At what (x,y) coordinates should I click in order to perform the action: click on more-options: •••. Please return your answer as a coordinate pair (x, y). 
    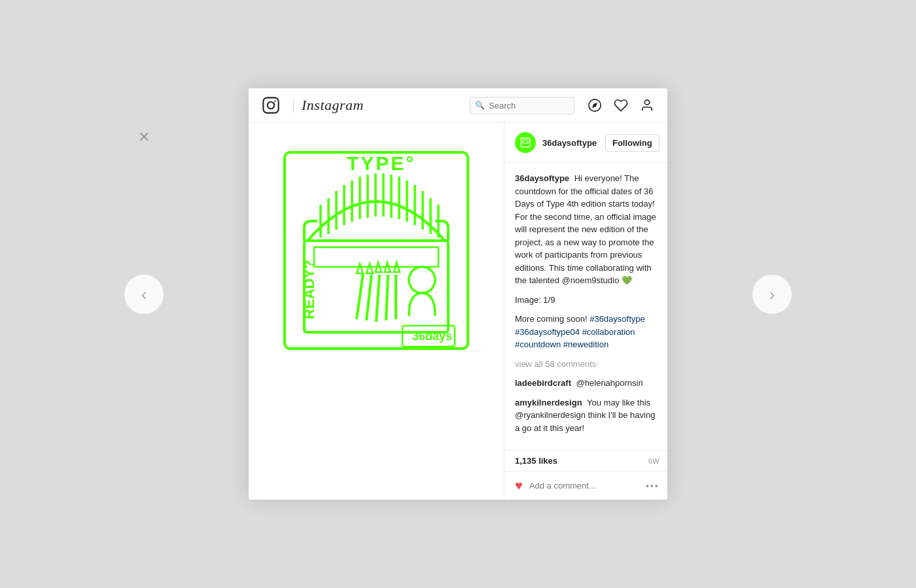
    Looking at the image, I should click on (653, 486).